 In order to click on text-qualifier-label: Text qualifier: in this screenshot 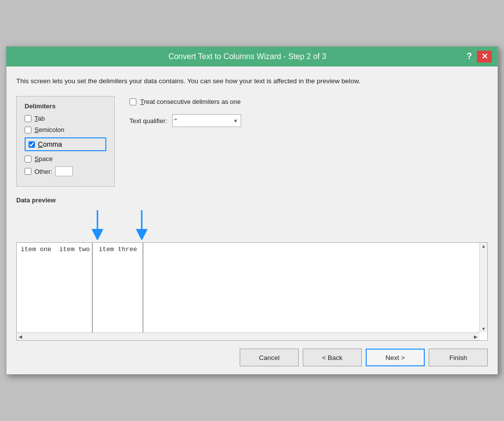, I will do `click(149, 121)`.